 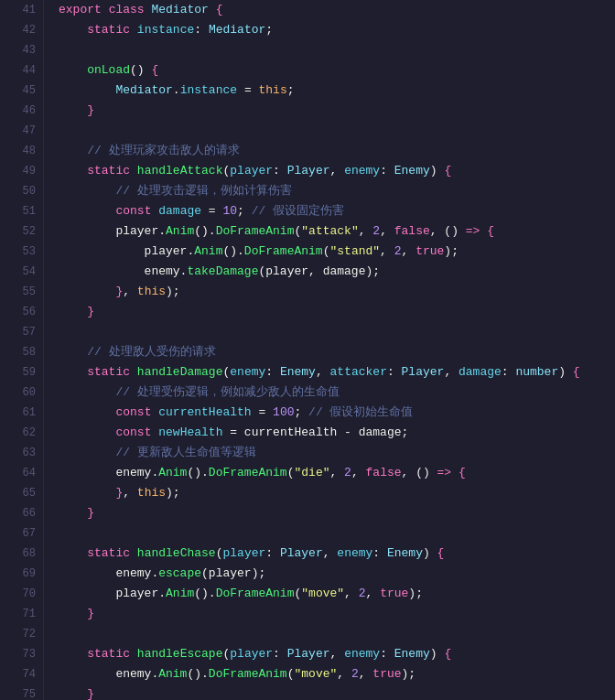 What do you see at coordinates (18, 10) in the screenshot?
I see `line-num-41: 41` at bounding box center [18, 10].